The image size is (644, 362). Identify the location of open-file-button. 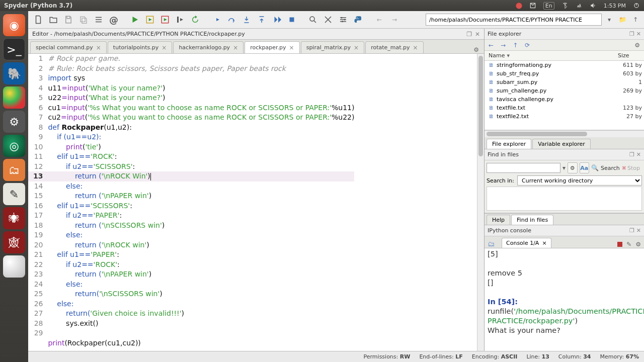
(53, 20).